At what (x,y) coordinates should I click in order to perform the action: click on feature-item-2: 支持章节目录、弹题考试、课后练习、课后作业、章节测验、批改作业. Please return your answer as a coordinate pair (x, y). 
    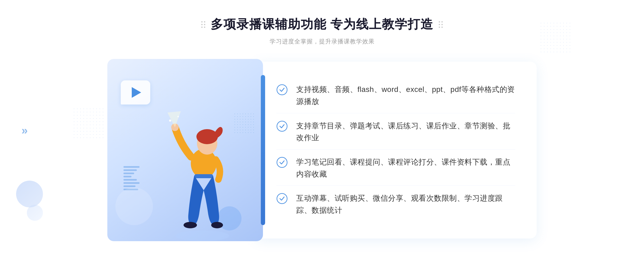
    Looking at the image, I should click on (396, 132).